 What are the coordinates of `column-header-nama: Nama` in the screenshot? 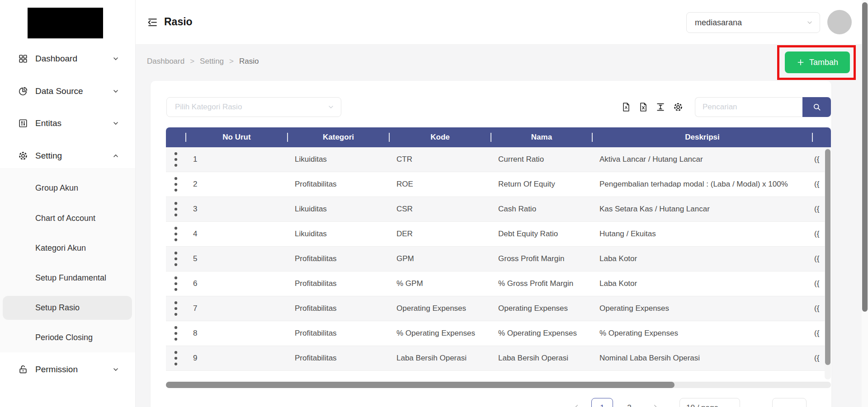 It's located at (542, 137).